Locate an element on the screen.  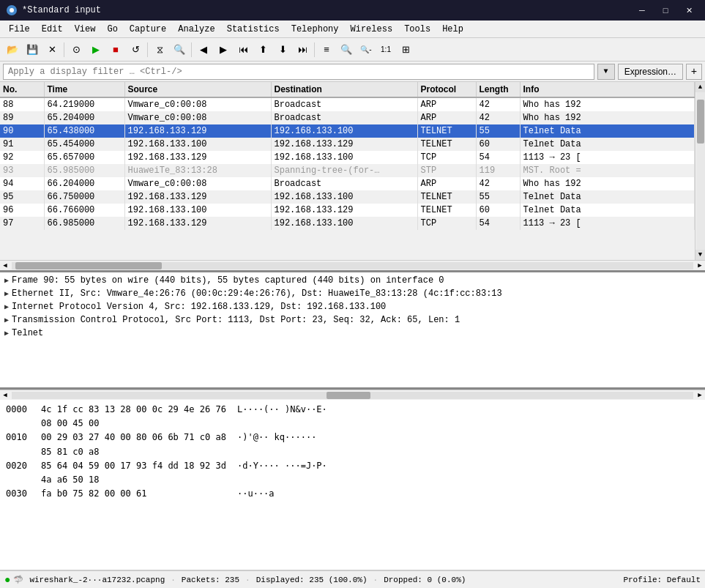
close-capture-button: ✕ is located at coordinates (52, 50).